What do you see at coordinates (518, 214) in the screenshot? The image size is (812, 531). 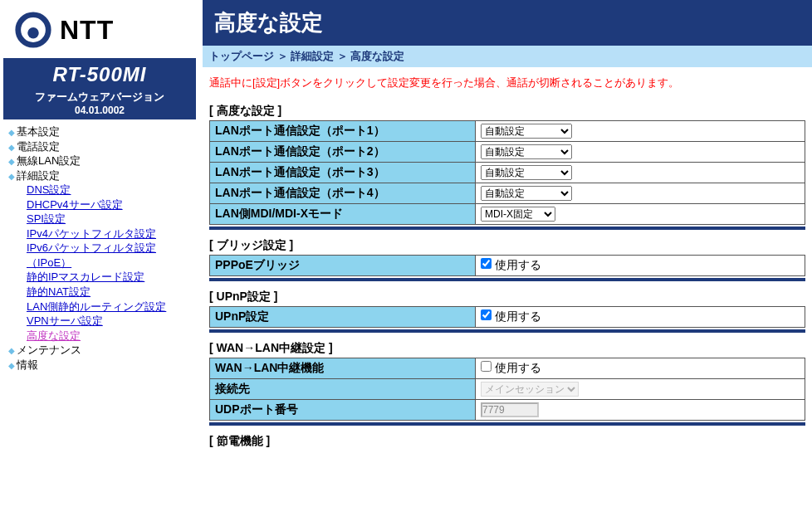 I see `select-mdix: MDI-X固定` at bounding box center [518, 214].